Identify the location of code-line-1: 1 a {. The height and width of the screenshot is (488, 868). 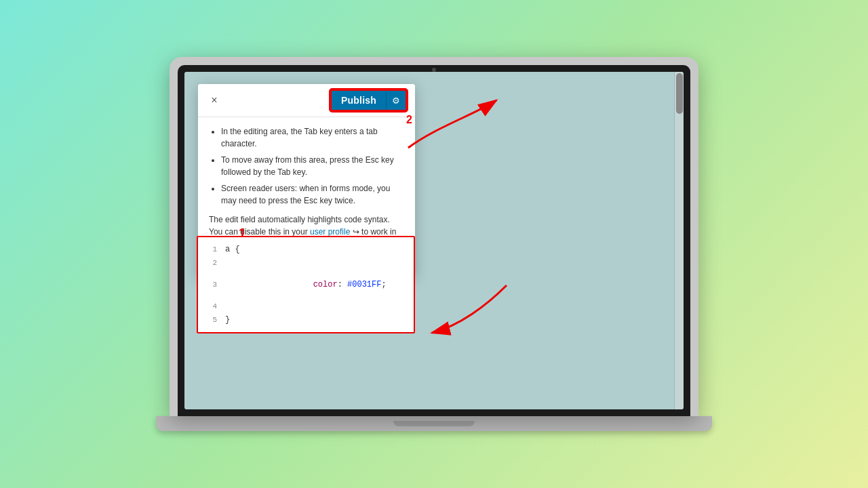
(306, 249).